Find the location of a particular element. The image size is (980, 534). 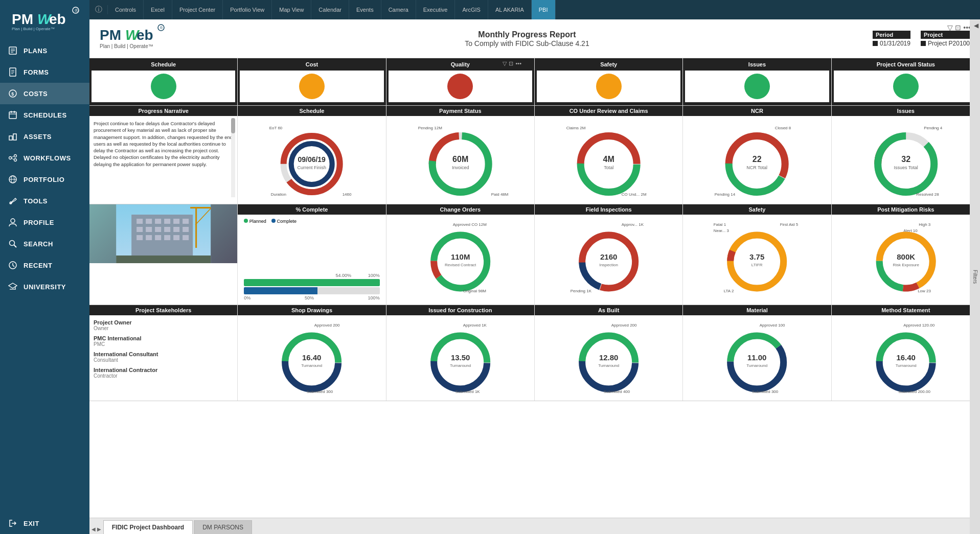

topnav-portfolio-view: Portfolio View is located at coordinates (247, 10).